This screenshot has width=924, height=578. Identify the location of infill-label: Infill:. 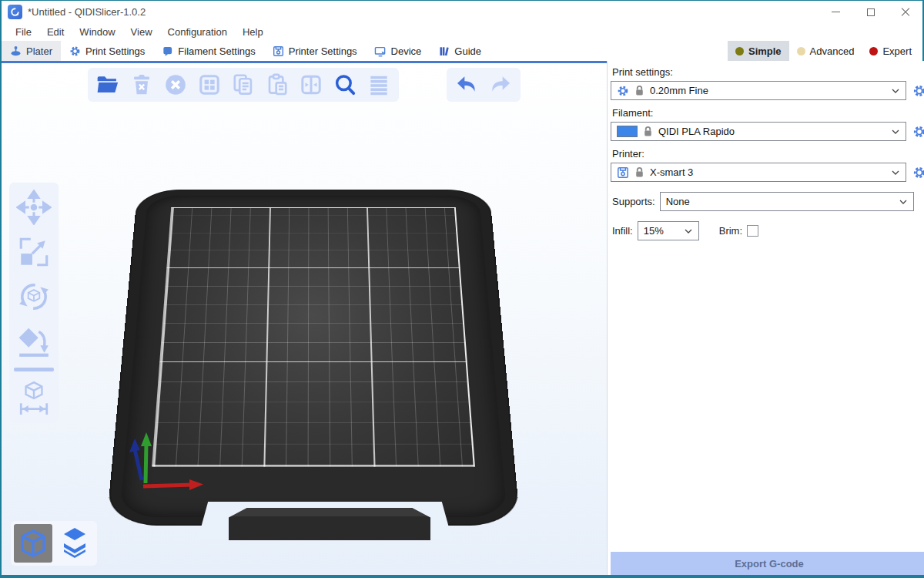
(622, 231).